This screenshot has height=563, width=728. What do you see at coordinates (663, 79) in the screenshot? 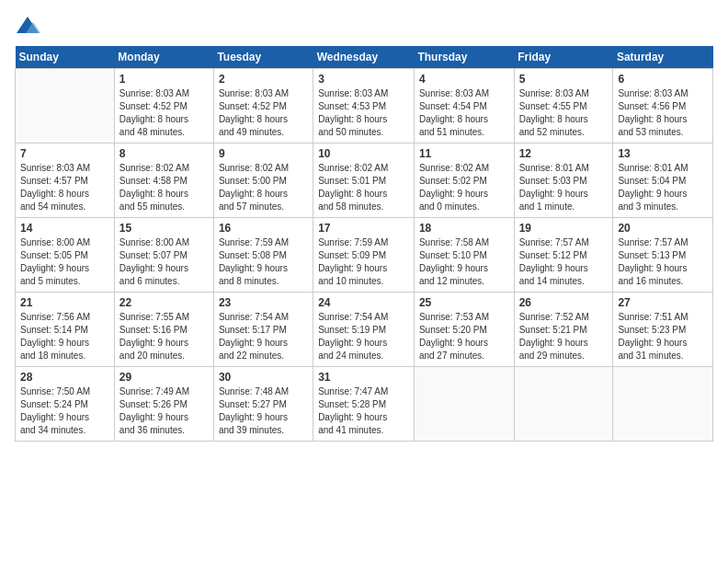
I see `day-number: 6` at bounding box center [663, 79].